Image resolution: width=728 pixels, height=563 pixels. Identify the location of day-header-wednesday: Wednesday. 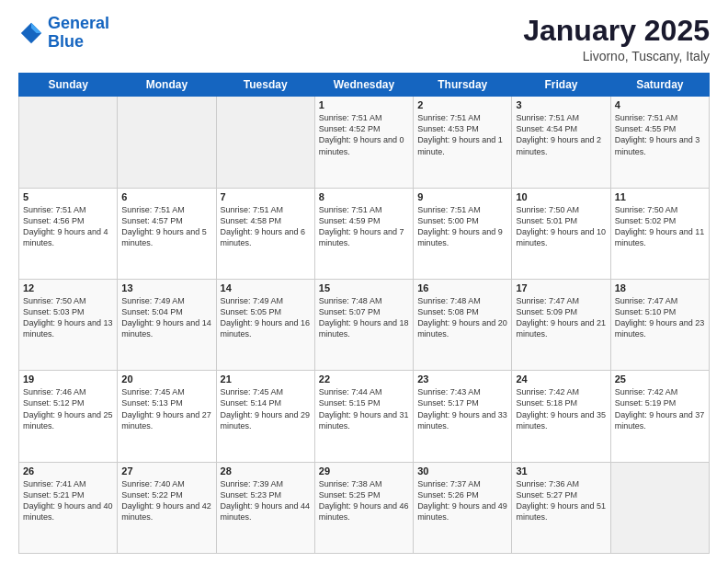
(364, 85).